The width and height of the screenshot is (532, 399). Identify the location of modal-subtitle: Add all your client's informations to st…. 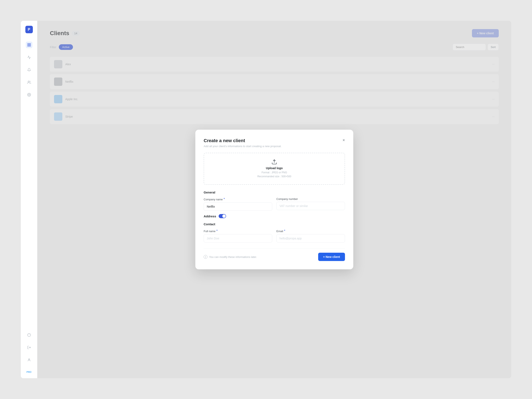
(274, 146).